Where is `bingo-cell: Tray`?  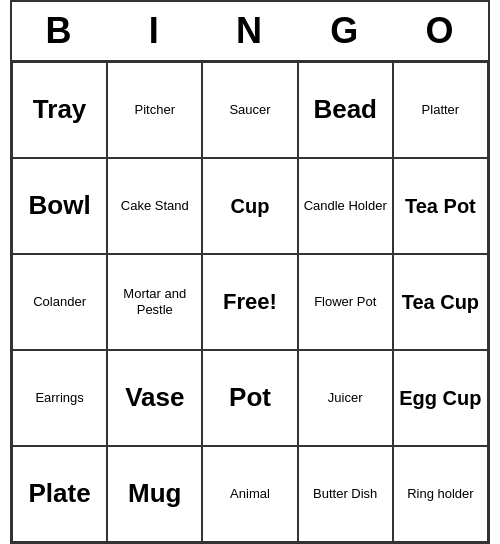 bingo-cell: Tray is located at coordinates (60, 110).